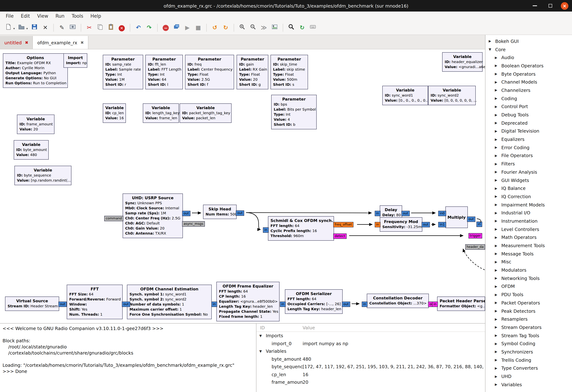  Describe the element at coordinates (529, 115) in the screenshot. I see `sidebar-item-debug-tools: ▶Debug Tools` at that location.